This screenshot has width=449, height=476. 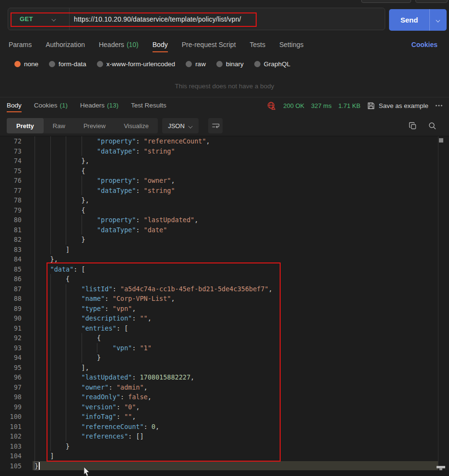 I want to click on send-button: Send, so click(x=418, y=20).